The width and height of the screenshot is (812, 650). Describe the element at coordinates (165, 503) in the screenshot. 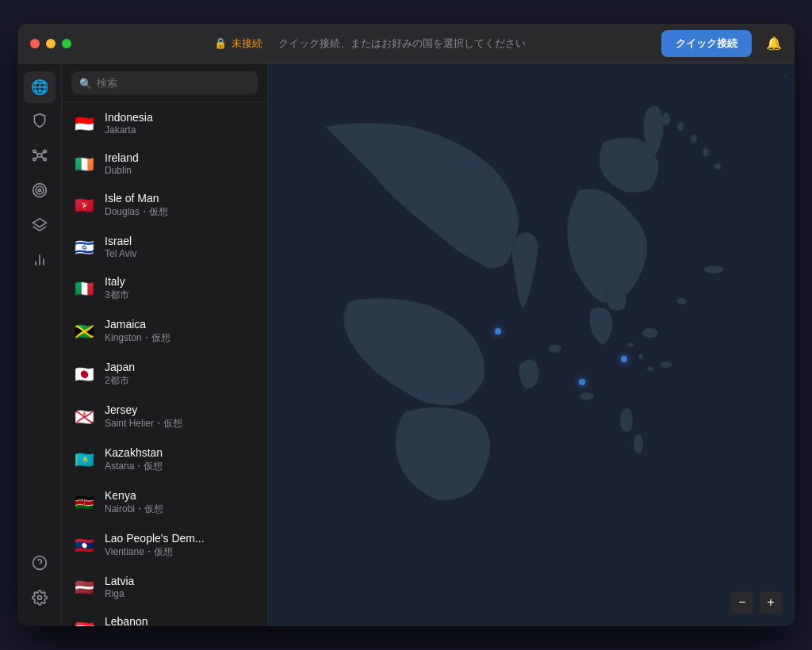

I see `list-item: 🇰🇪KenyaNairobi・仮想` at that location.